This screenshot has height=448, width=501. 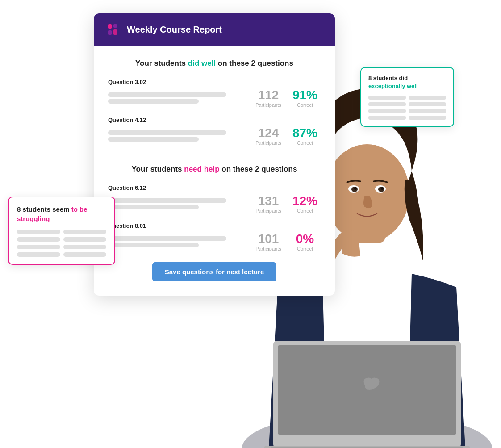 What do you see at coordinates (214, 237) in the screenshot?
I see `question-row-801: Question 8.01 101 Participants 0% Correc…` at bounding box center [214, 237].